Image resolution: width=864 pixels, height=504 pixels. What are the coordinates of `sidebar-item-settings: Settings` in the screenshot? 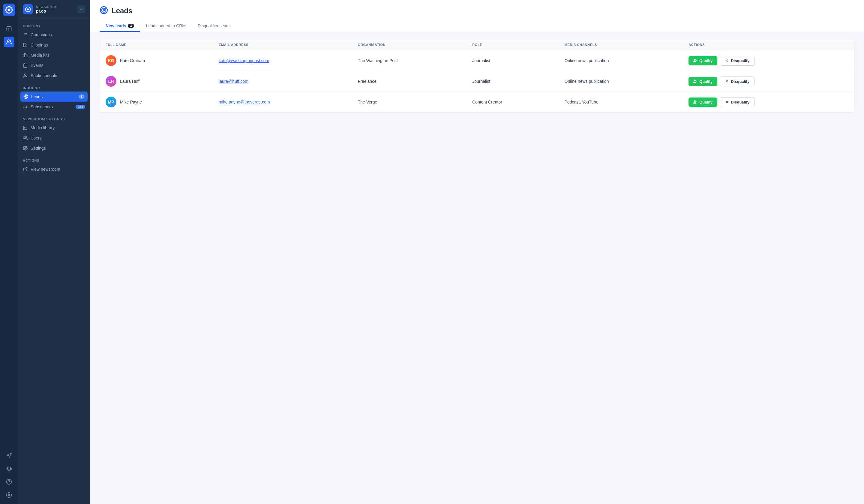 It's located at (54, 148).